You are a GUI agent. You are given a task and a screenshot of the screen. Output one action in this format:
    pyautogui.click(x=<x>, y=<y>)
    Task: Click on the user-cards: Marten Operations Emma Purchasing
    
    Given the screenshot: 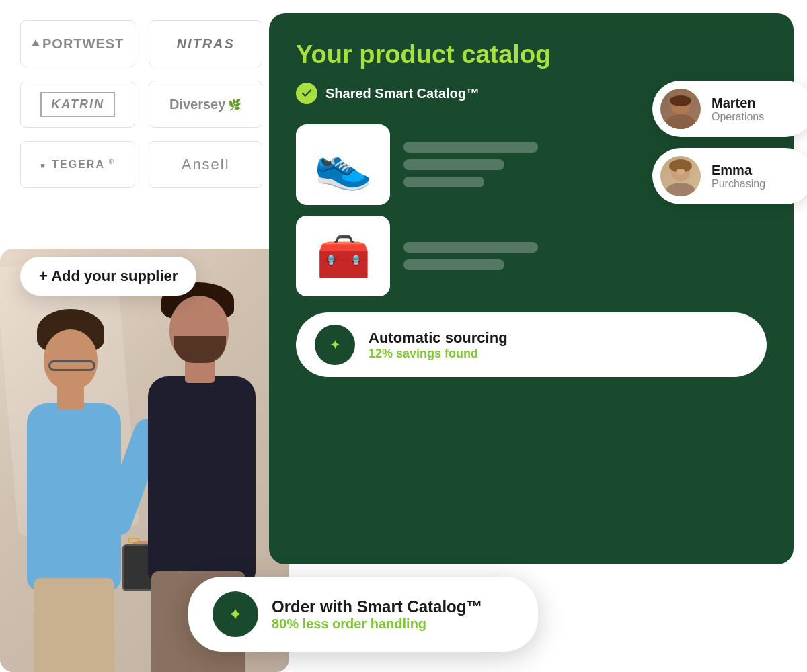 What is the action you would take?
    pyautogui.click(x=730, y=142)
    